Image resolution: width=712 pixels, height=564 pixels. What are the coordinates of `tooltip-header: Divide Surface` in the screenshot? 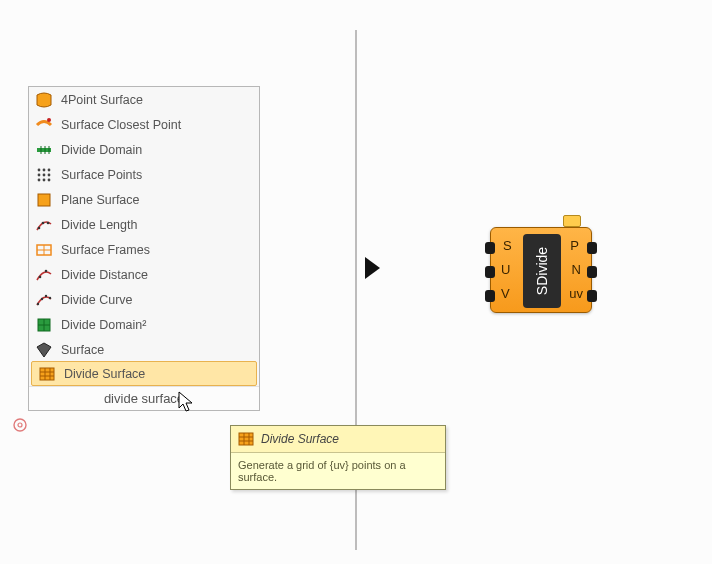 It's located at (338, 440).